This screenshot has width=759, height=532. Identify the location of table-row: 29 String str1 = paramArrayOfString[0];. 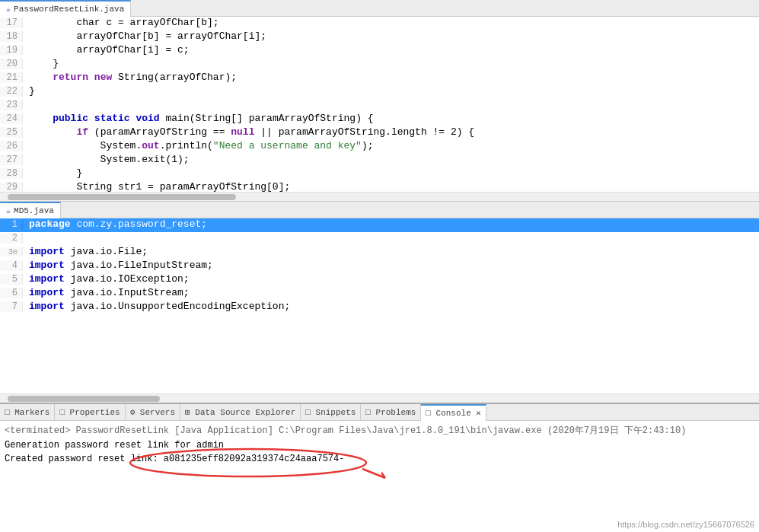
(379, 186).